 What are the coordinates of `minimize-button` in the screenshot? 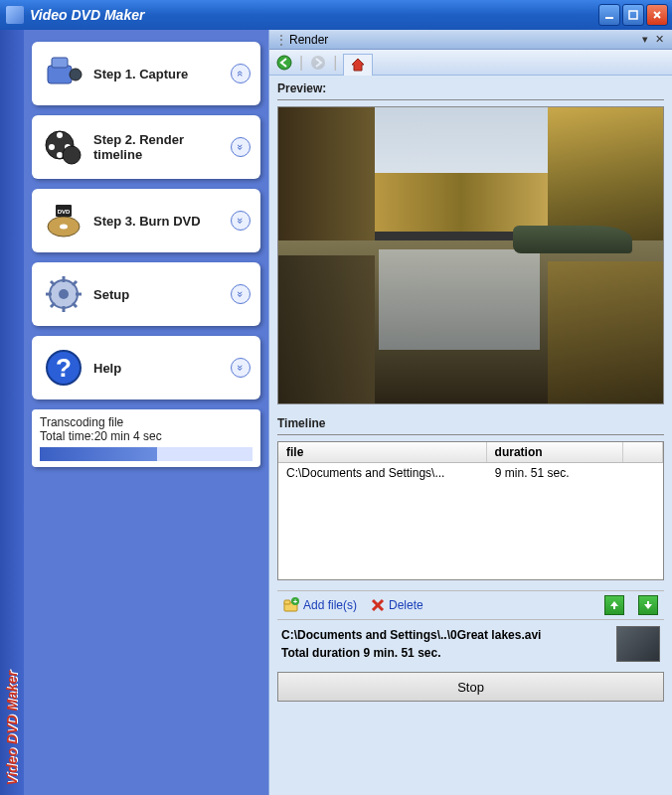 It's located at (609, 15).